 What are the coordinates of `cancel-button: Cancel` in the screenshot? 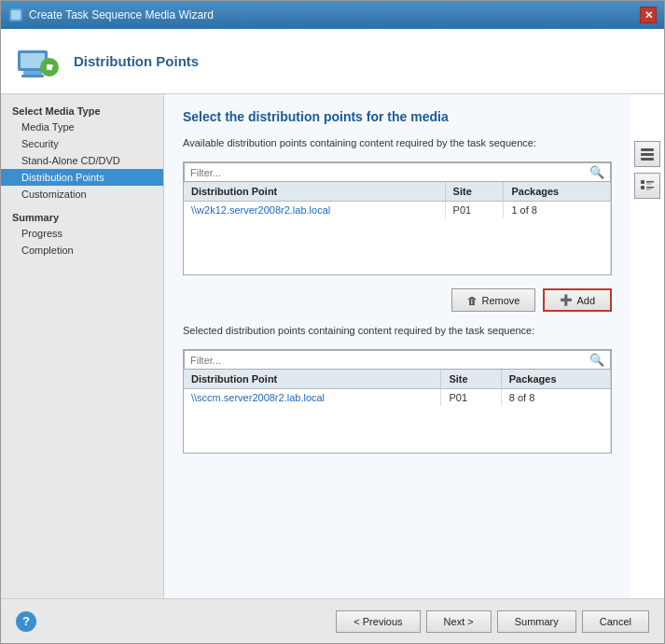 It's located at (616, 622).